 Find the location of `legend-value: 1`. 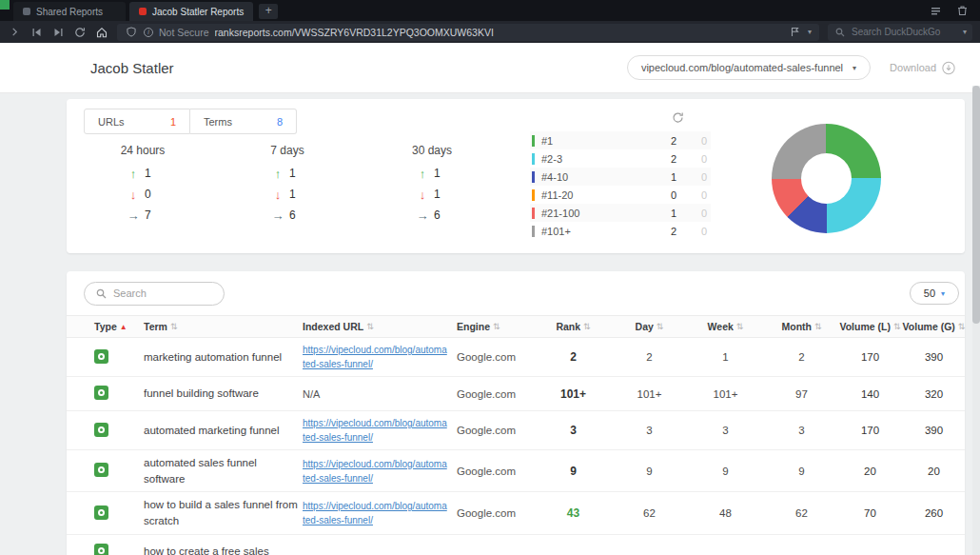

legend-value: 1 is located at coordinates (662, 213).